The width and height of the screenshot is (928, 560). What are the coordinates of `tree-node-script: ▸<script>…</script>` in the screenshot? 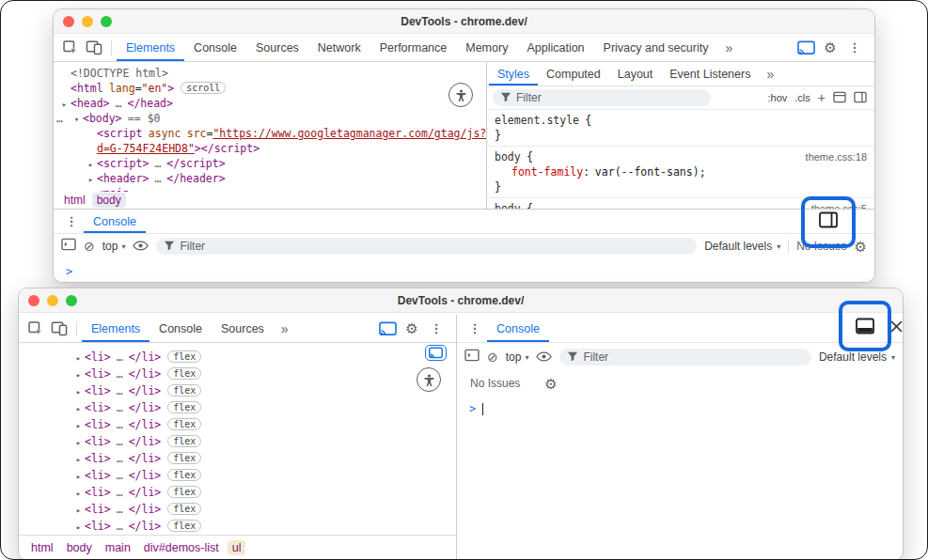 It's located at (270, 163).